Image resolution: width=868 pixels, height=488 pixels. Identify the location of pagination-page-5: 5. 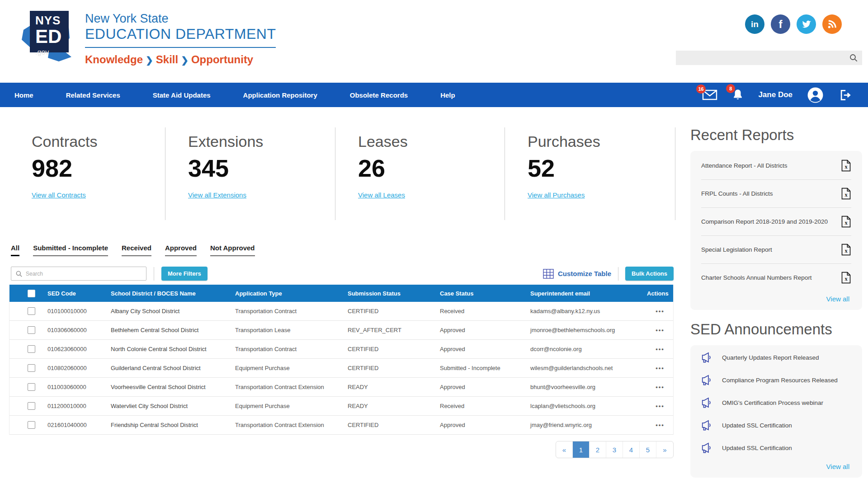
(648, 450).